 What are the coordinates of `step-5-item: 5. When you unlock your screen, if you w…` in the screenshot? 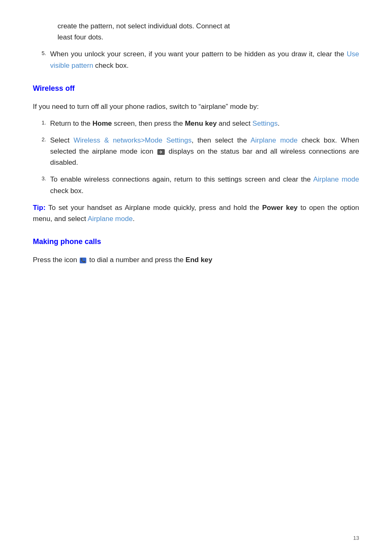 It's located at (196, 60).